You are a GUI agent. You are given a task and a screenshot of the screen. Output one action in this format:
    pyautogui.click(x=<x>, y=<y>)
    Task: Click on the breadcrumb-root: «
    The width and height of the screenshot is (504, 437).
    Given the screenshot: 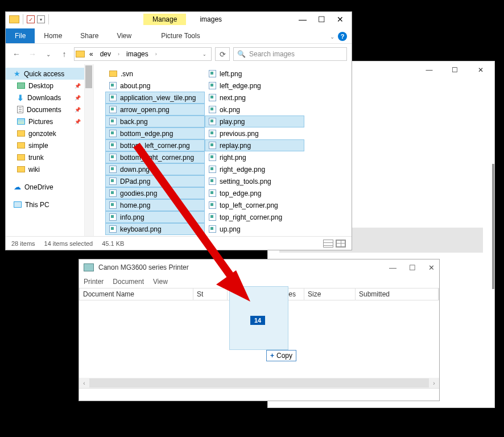 What is the action you would take?
    pyautogui.click(x=91, y=54)
    